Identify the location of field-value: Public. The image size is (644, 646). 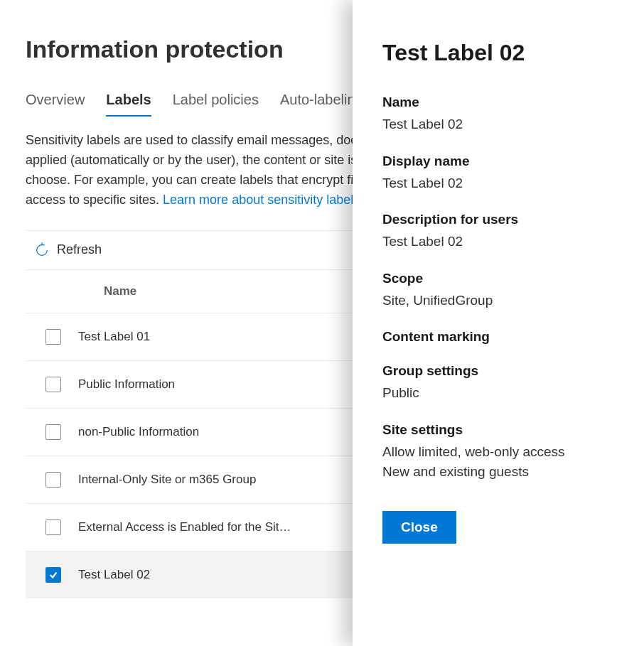
(498, 394).